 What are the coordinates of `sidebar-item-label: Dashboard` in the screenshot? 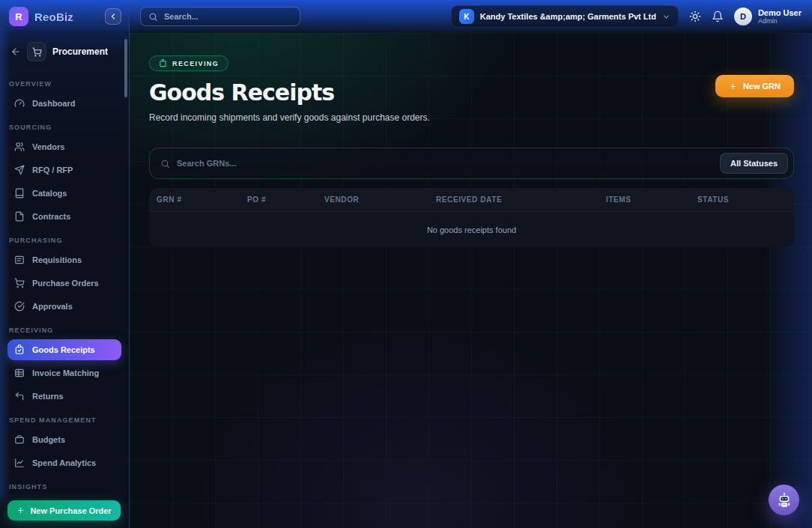 It's located at (54, 103).